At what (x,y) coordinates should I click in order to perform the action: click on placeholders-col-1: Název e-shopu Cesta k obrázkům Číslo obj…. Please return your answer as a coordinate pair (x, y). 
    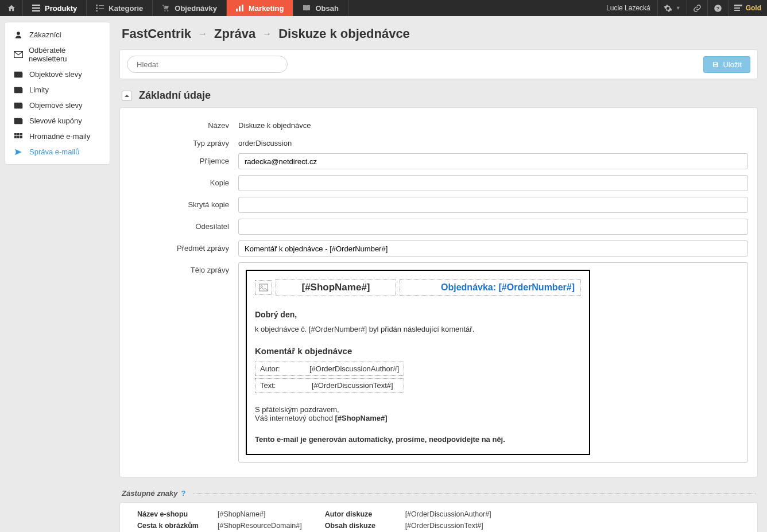
    Looking at the image, I should click on (219, 520).